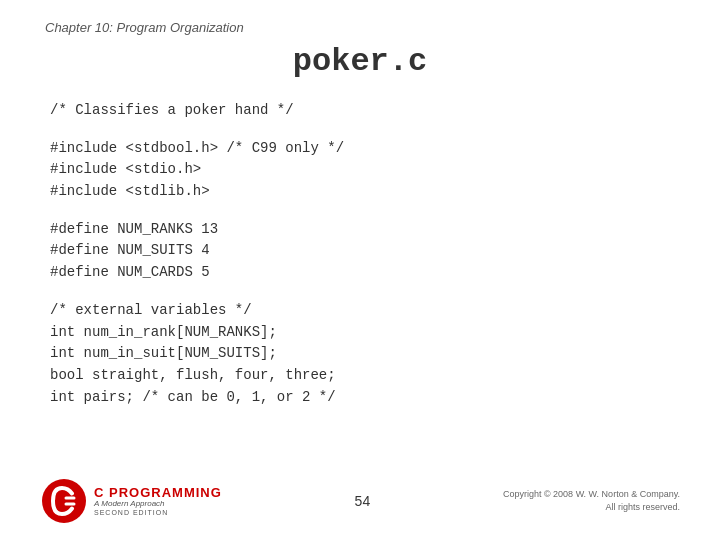 This screenshot has width=720, height=540. I want to click on footer: C PROGRAMMING A Modern Approach SECOND E…, so click(360, 501).